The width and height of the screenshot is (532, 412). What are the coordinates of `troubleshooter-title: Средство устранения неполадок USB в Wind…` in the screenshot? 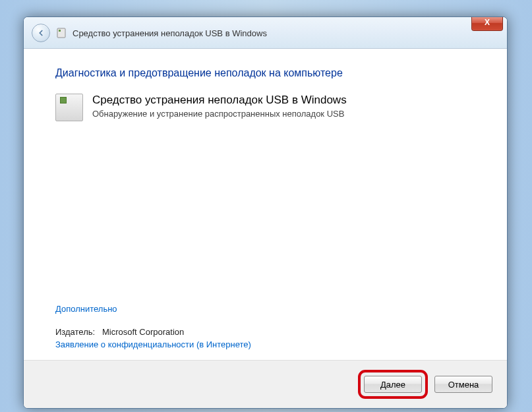 It's located at (220, 100).